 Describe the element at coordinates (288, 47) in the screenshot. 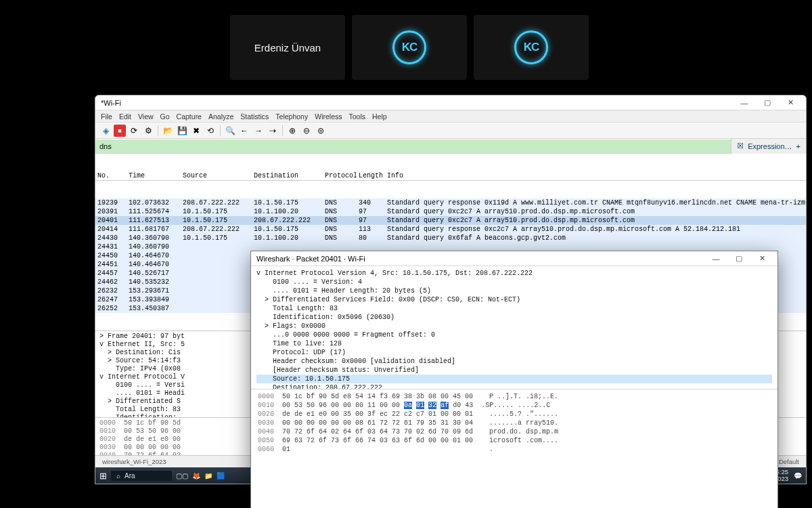

I see `participant-name: Erdeniz Ünvan` at that location.